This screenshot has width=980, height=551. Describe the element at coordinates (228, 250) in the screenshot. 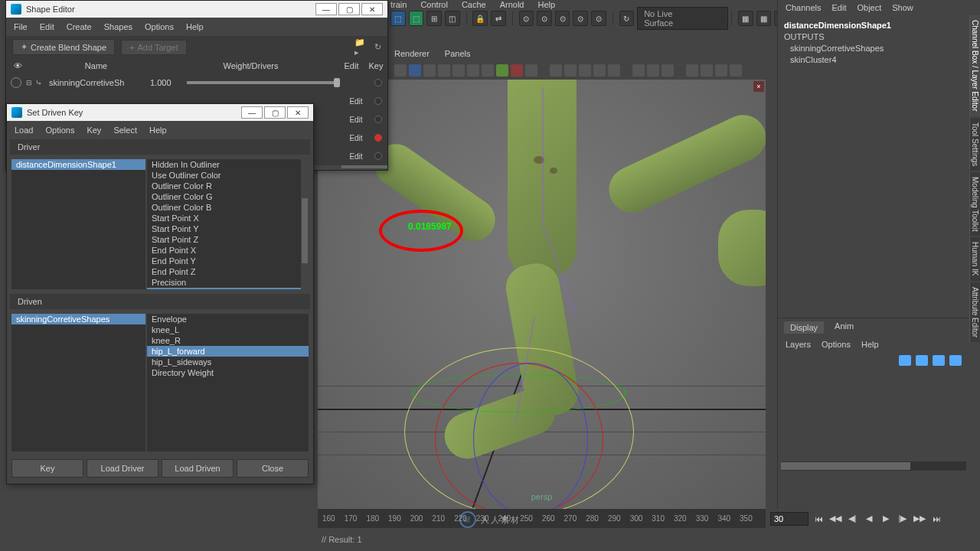

I see `driver-attr-item: End Point X` at that location.